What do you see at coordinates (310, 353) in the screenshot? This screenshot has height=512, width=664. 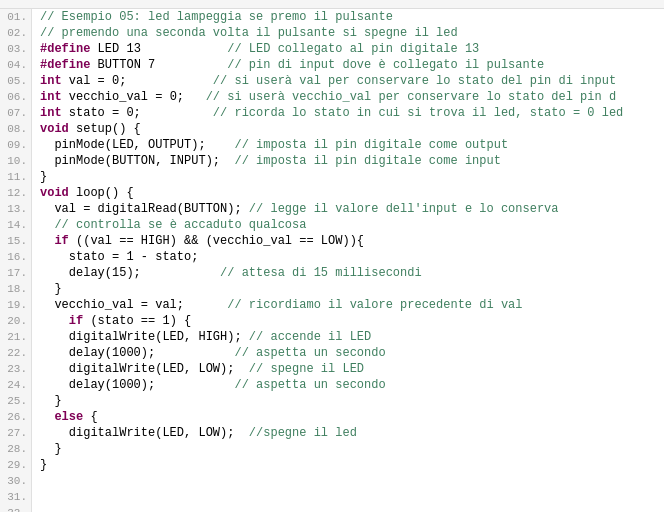 I see `code-segment-comment: // aspetta un secondo` at bounding box center [310, 353].